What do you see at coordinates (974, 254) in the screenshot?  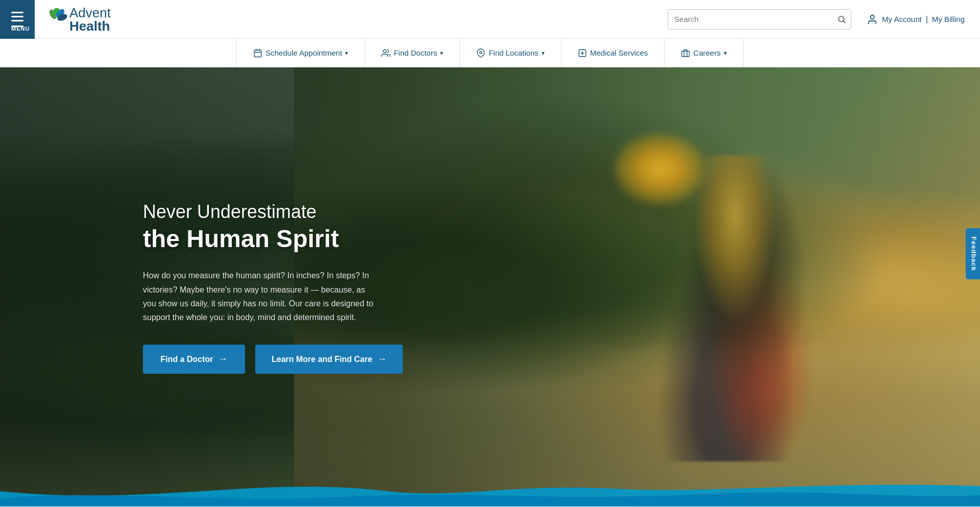 I see `feedback-label: Feedback` at bounding box center [974, 254].